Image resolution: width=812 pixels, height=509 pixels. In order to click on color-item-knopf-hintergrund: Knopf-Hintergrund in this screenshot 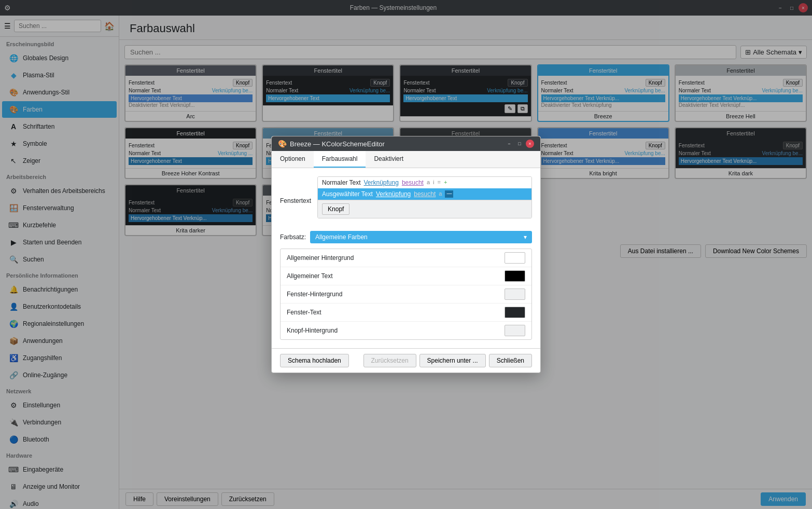, I will do `click(406, 331)`.